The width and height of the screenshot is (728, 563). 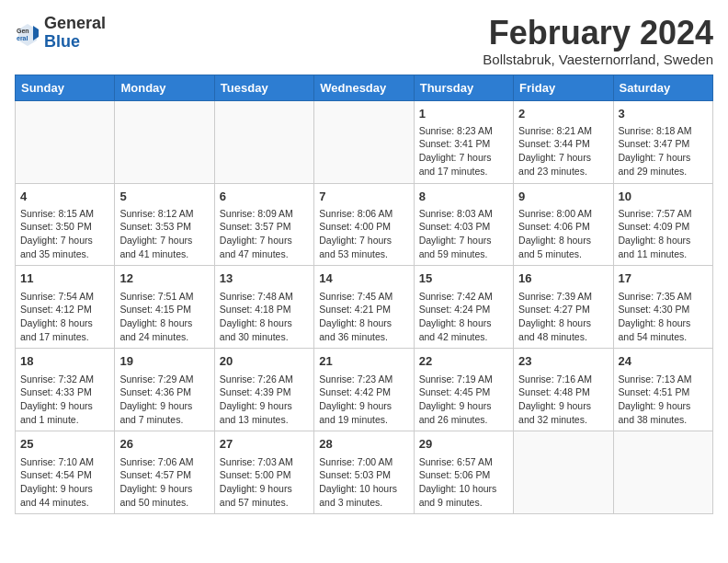 What do you see at coordinates (64, 329) in the screenshot?
I see `daylight-hours: Daylight: 8 hours and 17 minutes.` at bounding box center [64, 329].